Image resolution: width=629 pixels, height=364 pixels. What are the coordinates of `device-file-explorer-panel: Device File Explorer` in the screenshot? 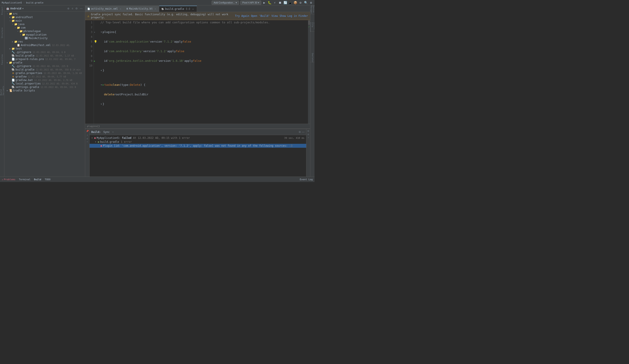 It's located at (313, 27).